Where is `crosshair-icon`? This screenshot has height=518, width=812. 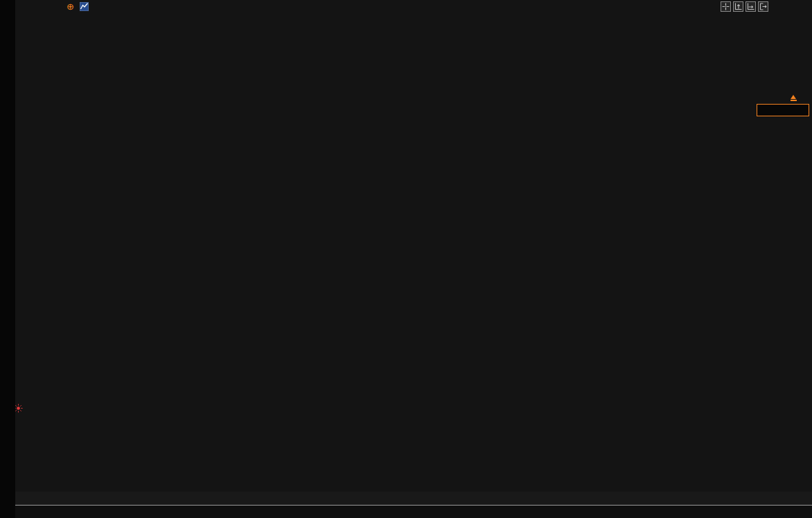 crosshair-icon is located at coordinates (726, 7).